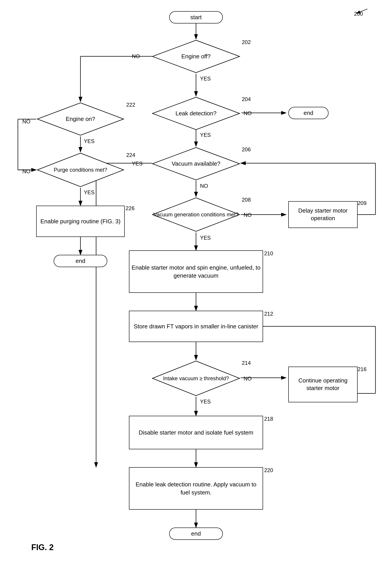  I want to click on yes-label-202: YES, so click(205, 79).